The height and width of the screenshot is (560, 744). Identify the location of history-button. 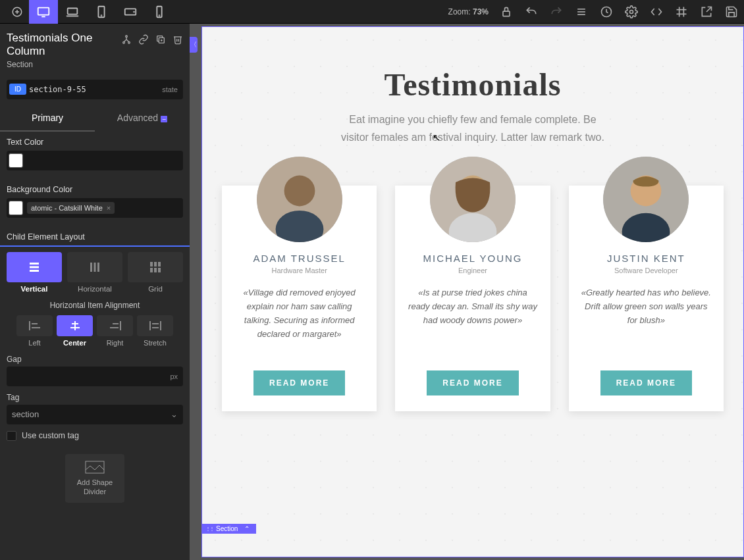
(606, 12).